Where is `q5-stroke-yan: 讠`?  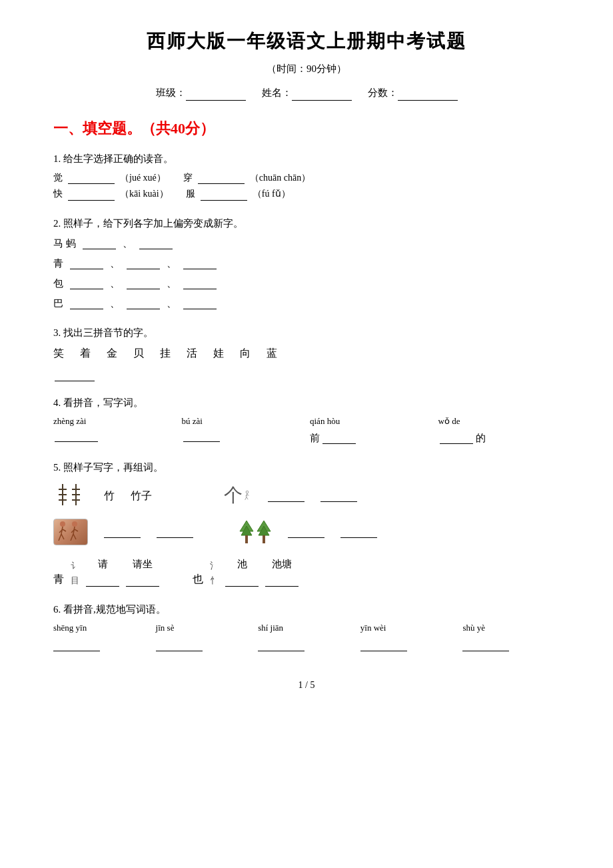 q5-stroke-yan: 讠 is located at coordinates (75, 567).